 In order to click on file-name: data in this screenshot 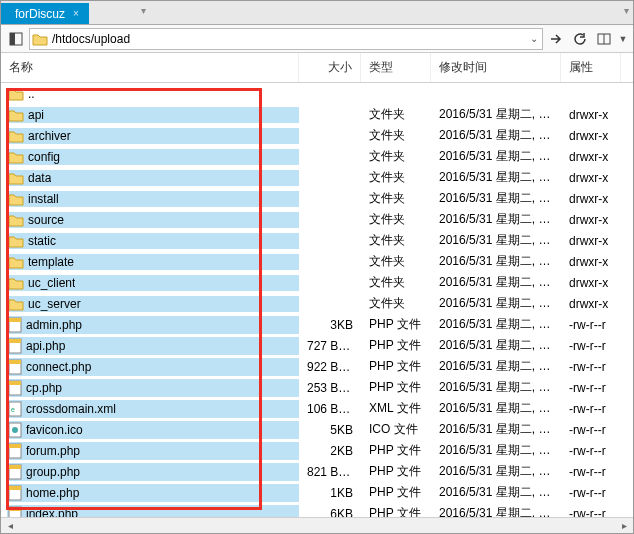, I will do `click(40, 178)`.